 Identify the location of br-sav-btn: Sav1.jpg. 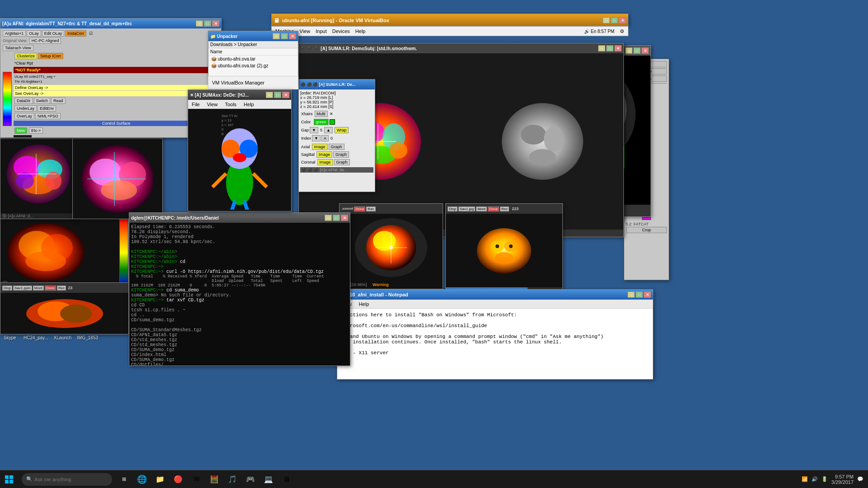
(467, 209).